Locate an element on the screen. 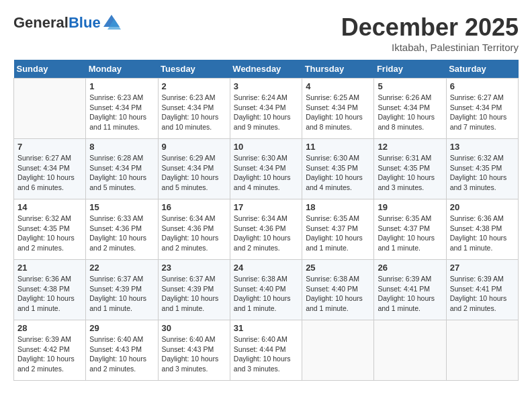 The height and width of the screenshot is (411, 532). day-info: Sunrise: 6:25 AM Sunset: 4:34 PM Dayligh… is located at coordinates (338, 113).